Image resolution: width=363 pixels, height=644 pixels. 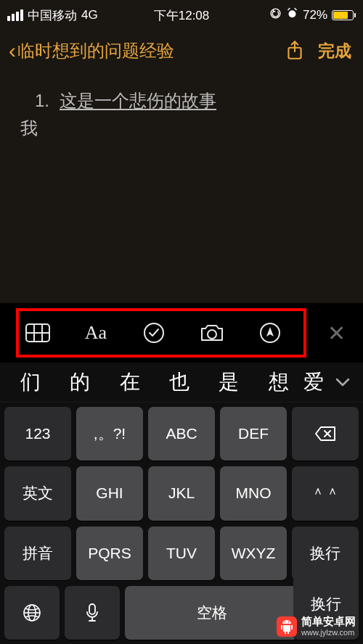 I want to click on table-icon, so click(x=38, y=333).